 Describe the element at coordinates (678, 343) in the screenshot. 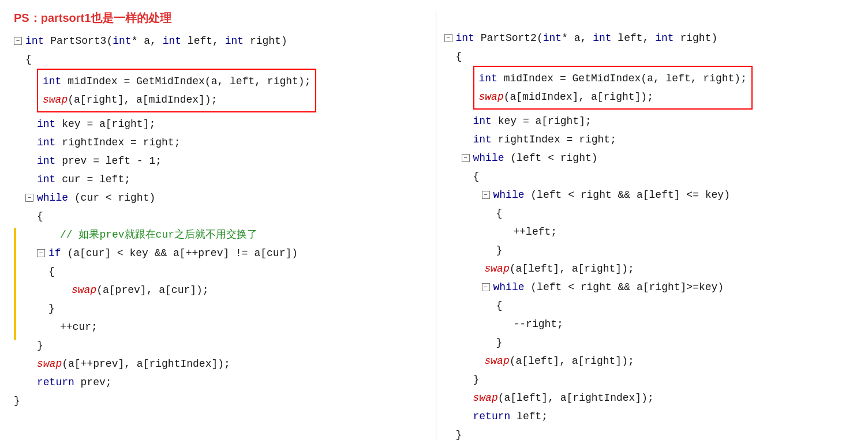

I see `line-while-inner-right-close-right: }` at that location.